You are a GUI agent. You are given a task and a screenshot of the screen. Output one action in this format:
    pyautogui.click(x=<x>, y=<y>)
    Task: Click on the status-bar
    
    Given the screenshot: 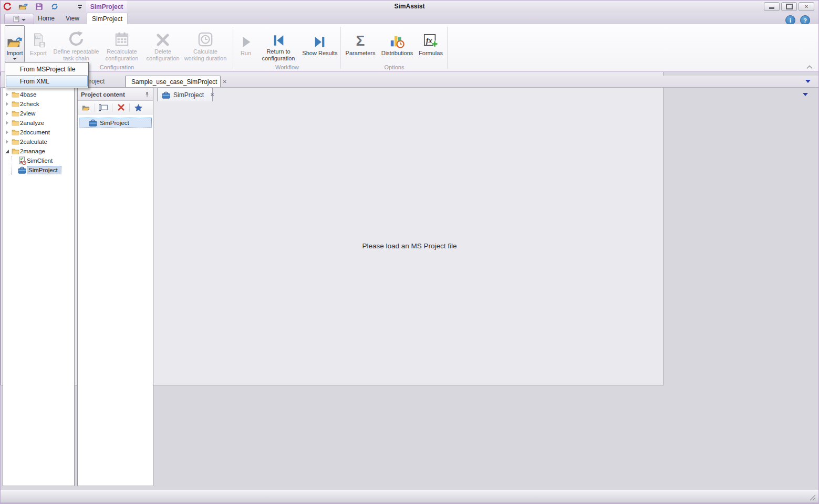 What is the action you would take?
    pyautogui.click(x=410, y=496)
    